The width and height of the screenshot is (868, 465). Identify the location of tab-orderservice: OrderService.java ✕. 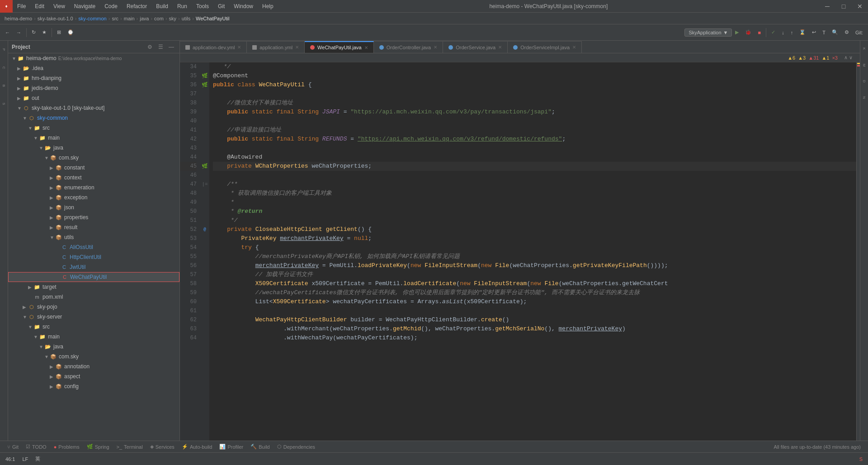
(476, 47).